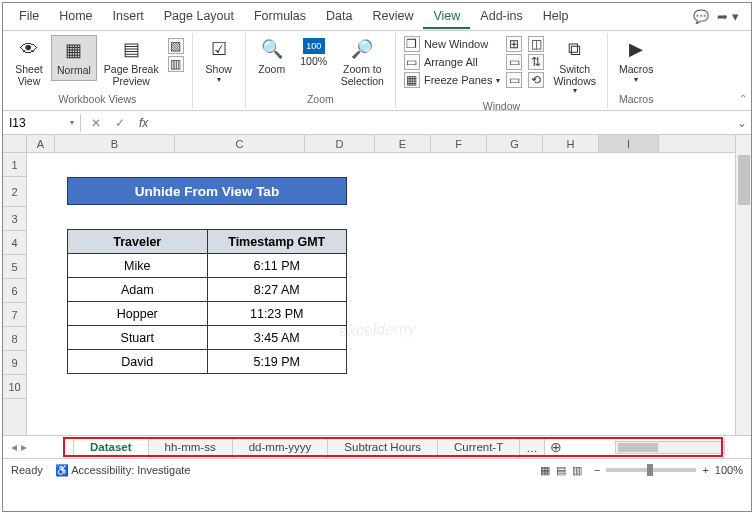 The width and height of the screenshot is (754, 515). Describe the element at coordinates (574, 67) in the screenshot. I see `switch-windows-button: ⧉ Switch Windows ▾` at that location.